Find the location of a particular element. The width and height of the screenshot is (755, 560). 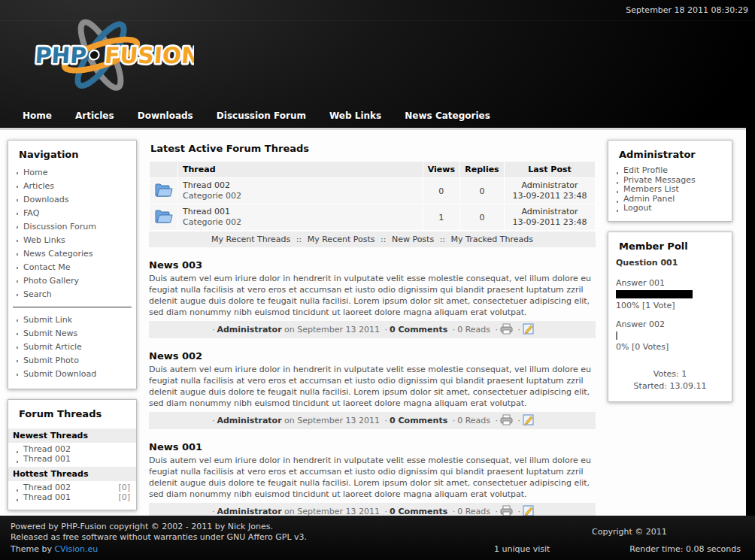

hottest-thread-link: Thread 002 is located at coordinates (47, 487).